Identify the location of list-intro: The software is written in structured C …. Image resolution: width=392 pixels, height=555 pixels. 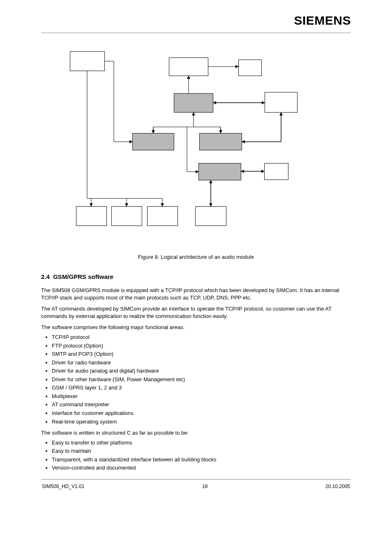
(196, 433).